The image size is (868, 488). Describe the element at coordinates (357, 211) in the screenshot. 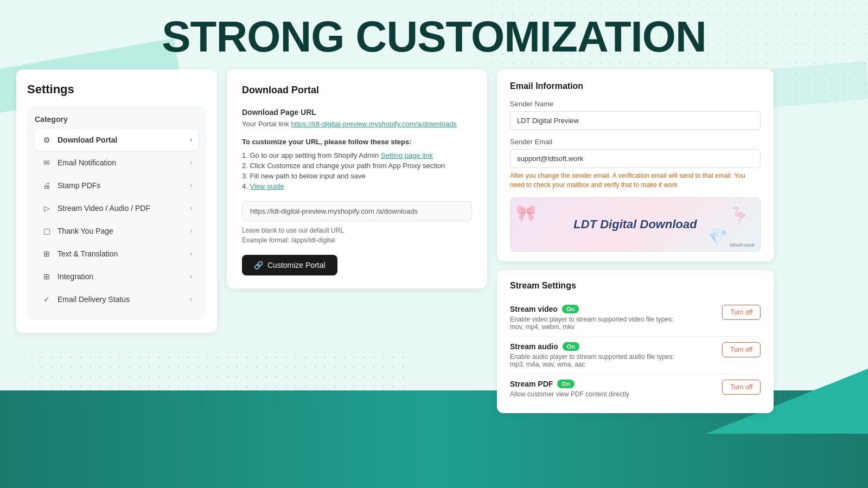

I see `url-input-display: https://ldt-digital-preview.myshopify.co…` at that location.